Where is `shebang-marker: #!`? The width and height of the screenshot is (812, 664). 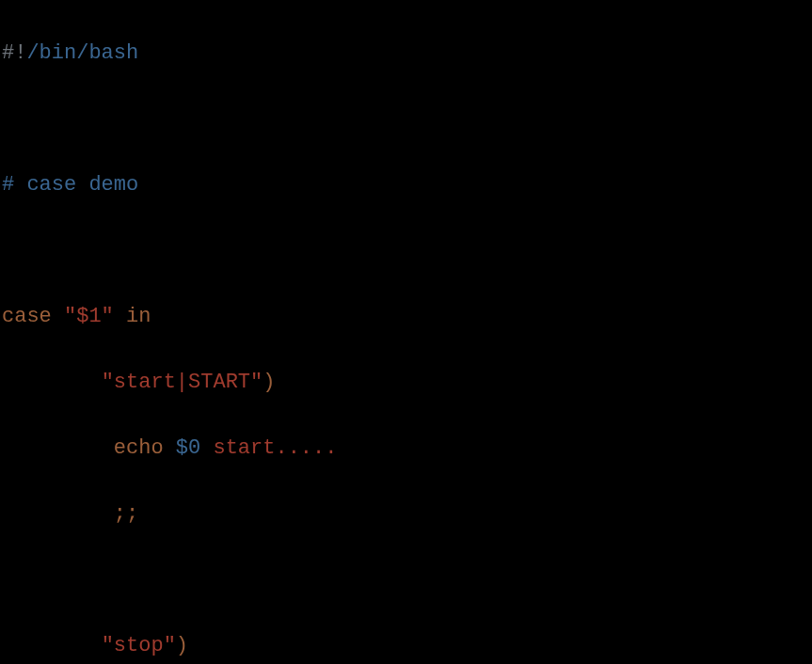 shebang-marker: #! is located at coordinates (14, 53).